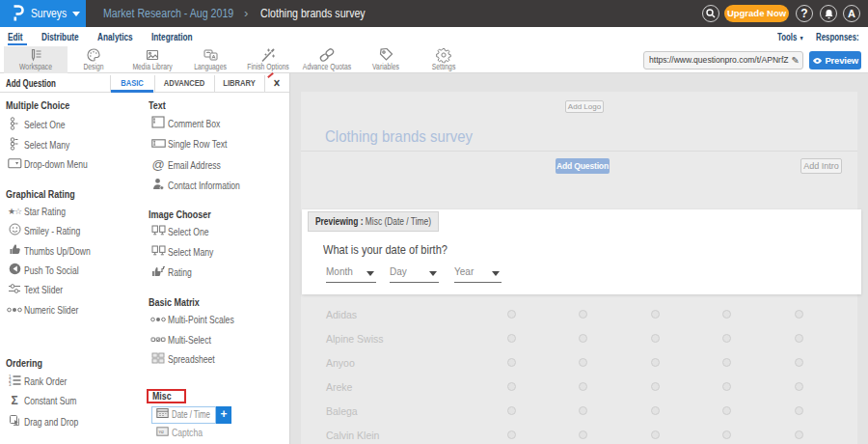 This screenshot has width=868, height=444. Describe the element at coordinates (160, 431) in the screenshot. I see `svg-text: va` at that location.